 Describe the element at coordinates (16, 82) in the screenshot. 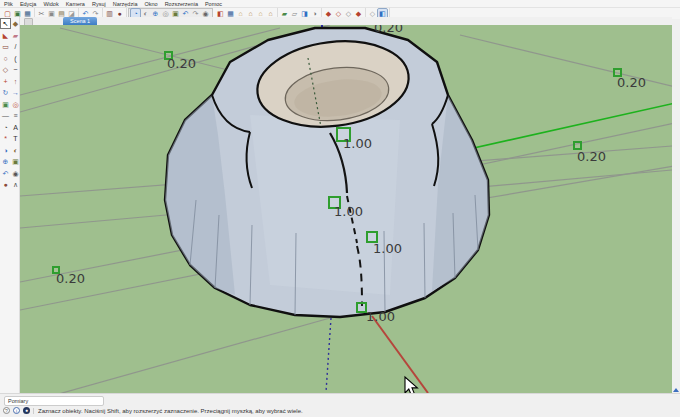

I see `push-pull-tool-icon: ↑` at that location.